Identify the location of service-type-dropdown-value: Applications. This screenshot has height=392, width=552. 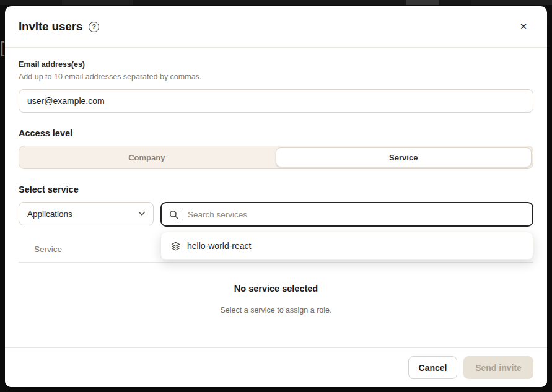
(50, 214).